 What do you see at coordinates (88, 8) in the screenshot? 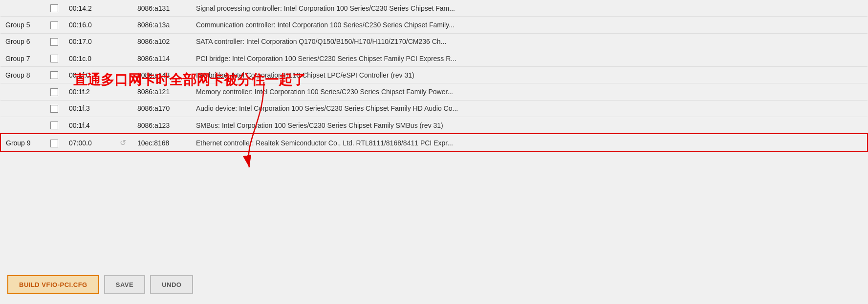
I see `bus-address: 00:14.2` at bounding box center [88, 8].